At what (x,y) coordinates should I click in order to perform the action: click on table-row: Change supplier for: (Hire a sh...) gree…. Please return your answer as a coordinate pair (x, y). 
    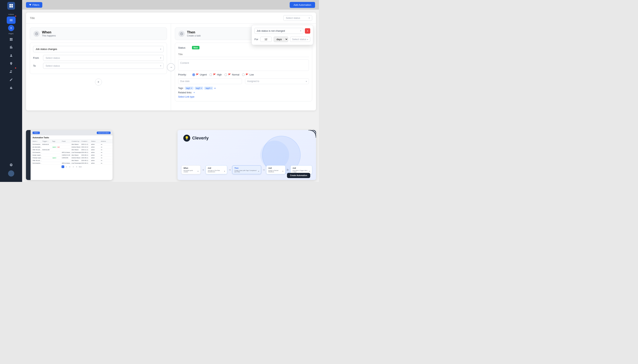
    Looking at the image, I should click on (72, 158).